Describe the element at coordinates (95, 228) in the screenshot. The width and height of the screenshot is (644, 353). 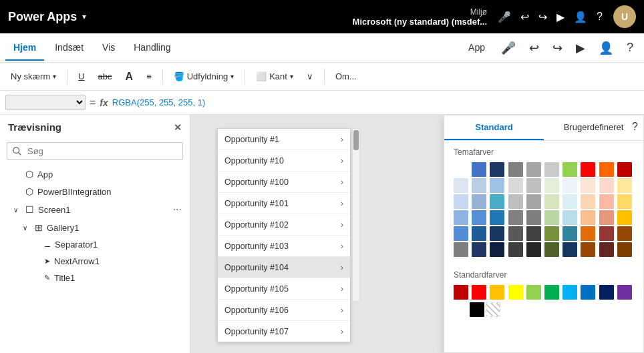
I see `tree-item-gallery: ∨ ⊞ Gallery1` at that location.